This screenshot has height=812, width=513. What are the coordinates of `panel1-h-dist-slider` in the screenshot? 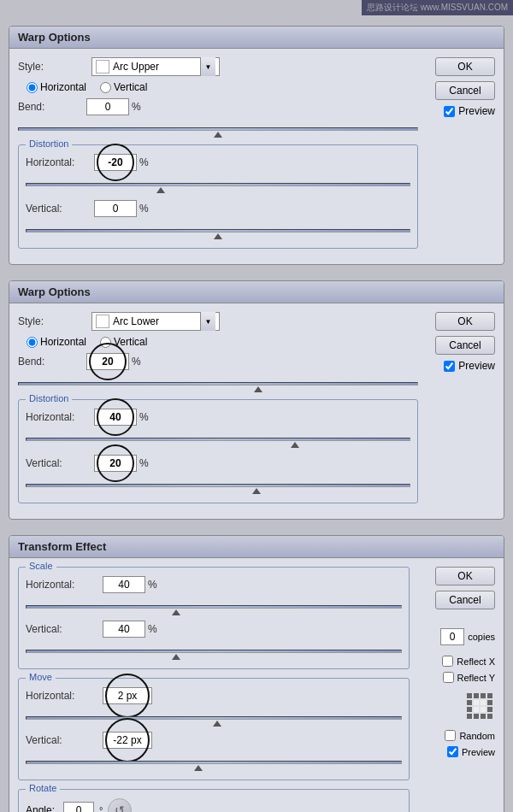 It's located at (218, 185).